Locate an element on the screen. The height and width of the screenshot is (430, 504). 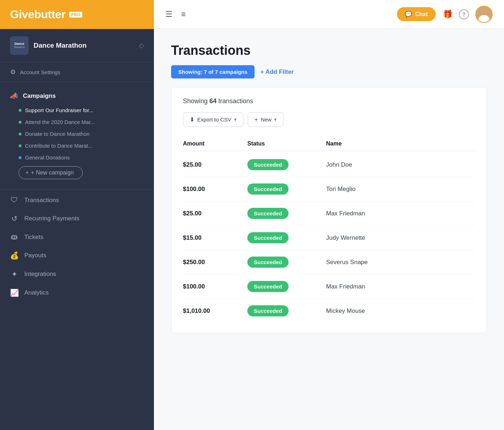
pro-badge: PRO is located at coordinates (76, 15).